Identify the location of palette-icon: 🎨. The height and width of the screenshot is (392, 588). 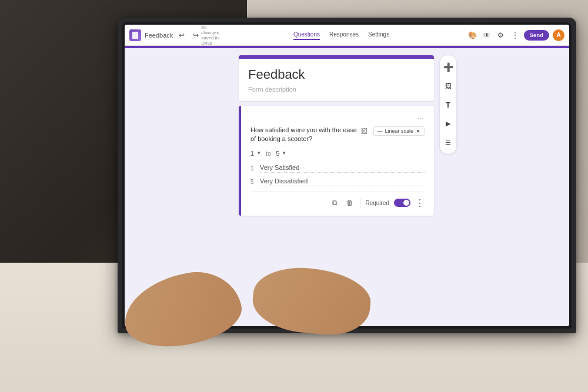
(473, 35).